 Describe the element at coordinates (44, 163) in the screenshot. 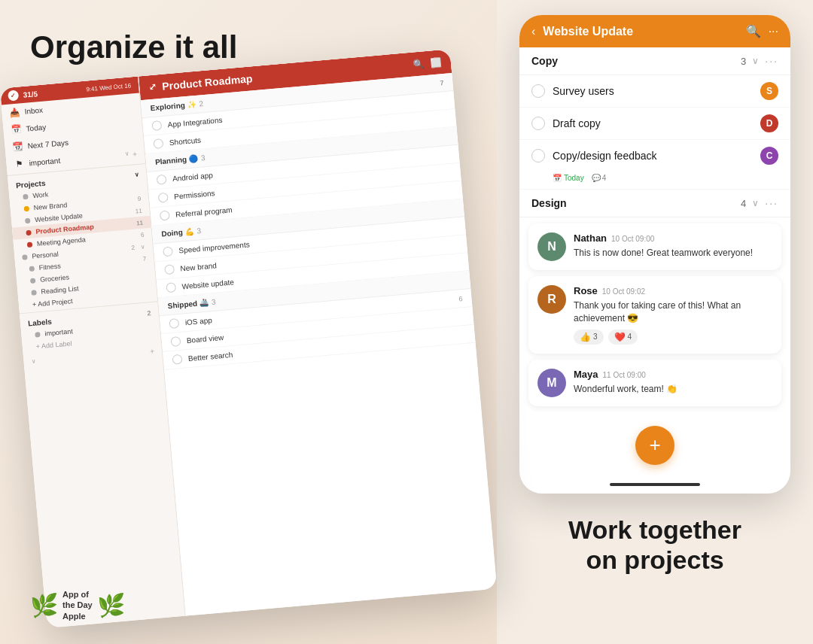

I see `important-label: important` at that location.